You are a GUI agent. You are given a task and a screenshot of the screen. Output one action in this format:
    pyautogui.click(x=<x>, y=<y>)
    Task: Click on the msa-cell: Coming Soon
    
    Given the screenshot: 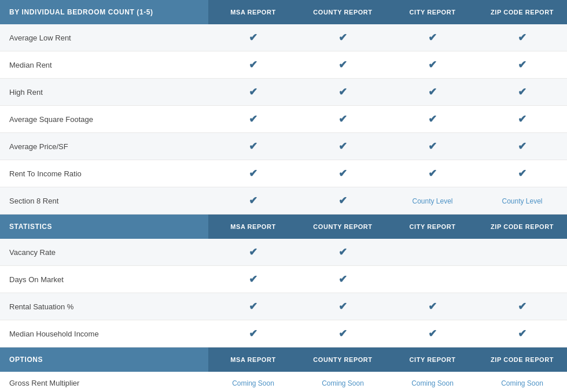 What is the action you would take?
    pyautogui.click(x=253, y=382)
    